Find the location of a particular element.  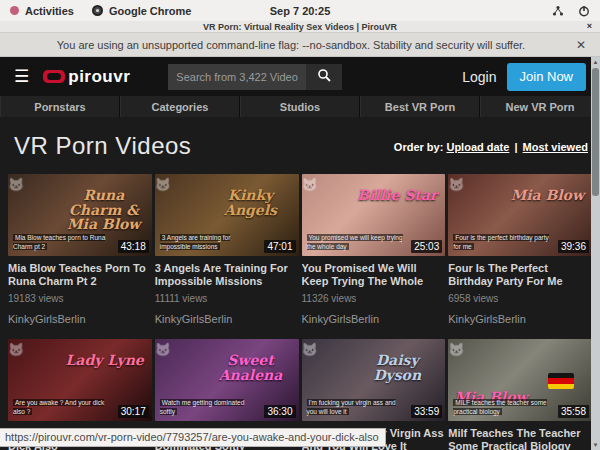

video-title: Milf Teaches The Teacher Some Practical … is located at coordinates (520, 438).